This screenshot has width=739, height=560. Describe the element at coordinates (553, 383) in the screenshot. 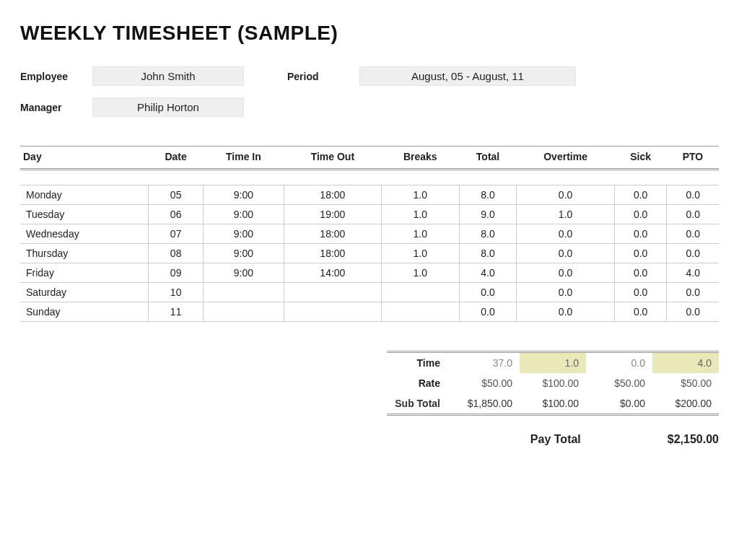

I see `summary-rate-row: Rate $50.00 $100.00 $50.00 $50.00` at that location.